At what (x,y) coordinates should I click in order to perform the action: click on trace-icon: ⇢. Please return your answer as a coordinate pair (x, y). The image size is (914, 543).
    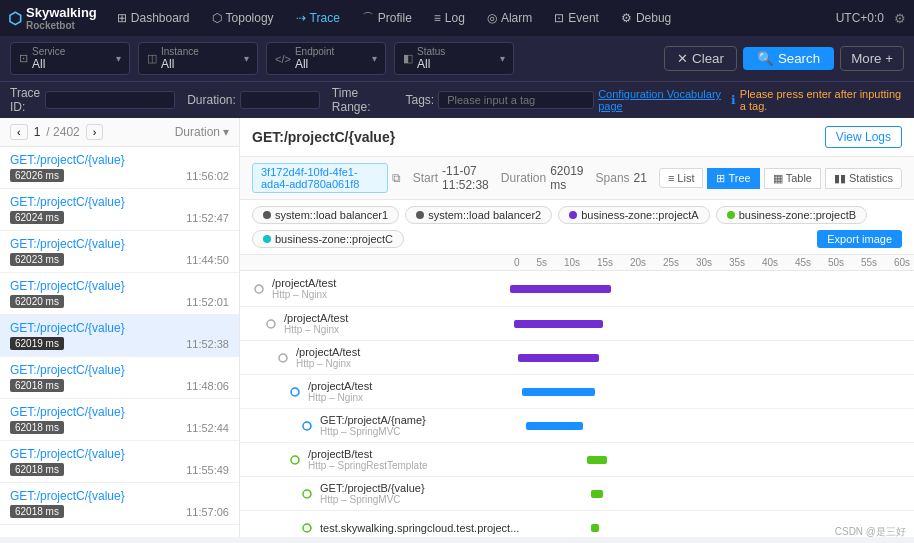
    Looking at the image, I should click on (301, 18).